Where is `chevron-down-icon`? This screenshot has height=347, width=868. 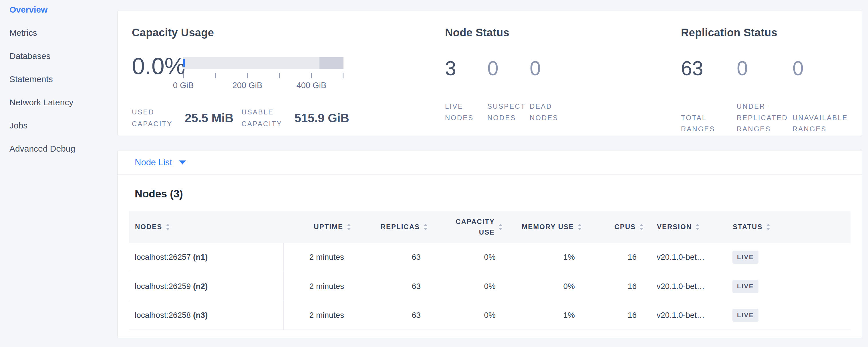 chevron-down-icon is located at coordinates (183, 162).